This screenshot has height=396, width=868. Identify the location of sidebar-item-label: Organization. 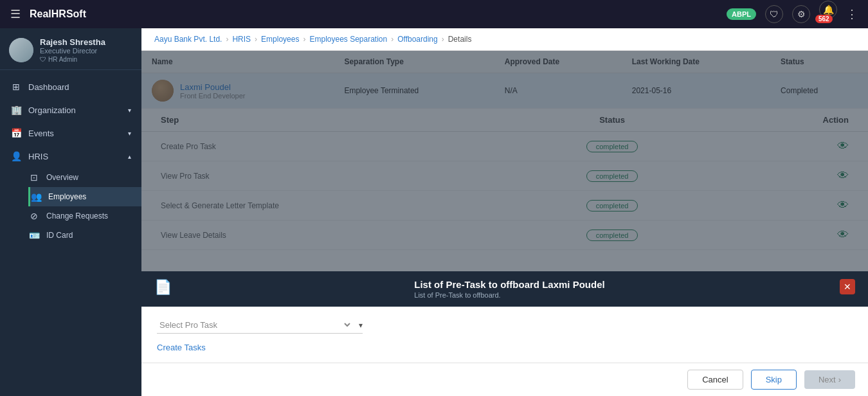
(52, 111).